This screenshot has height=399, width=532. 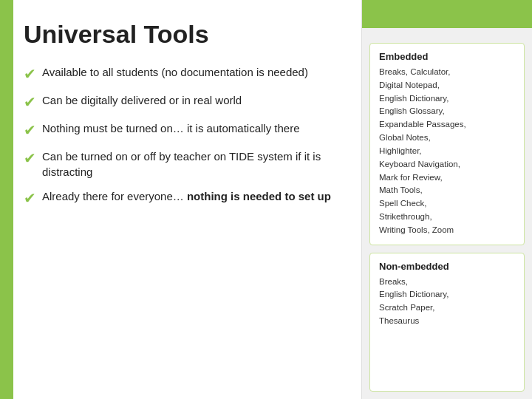 I want to click on bullet-item-4: ✔ Can be turned on or off by teacher on …, so click(x=192, y=164).